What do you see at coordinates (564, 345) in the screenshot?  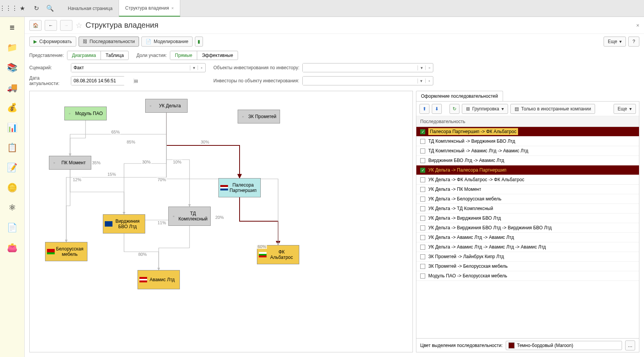 I see `color-input: Темно-бордовый (Maroon)` at bounding box center [564, 345].